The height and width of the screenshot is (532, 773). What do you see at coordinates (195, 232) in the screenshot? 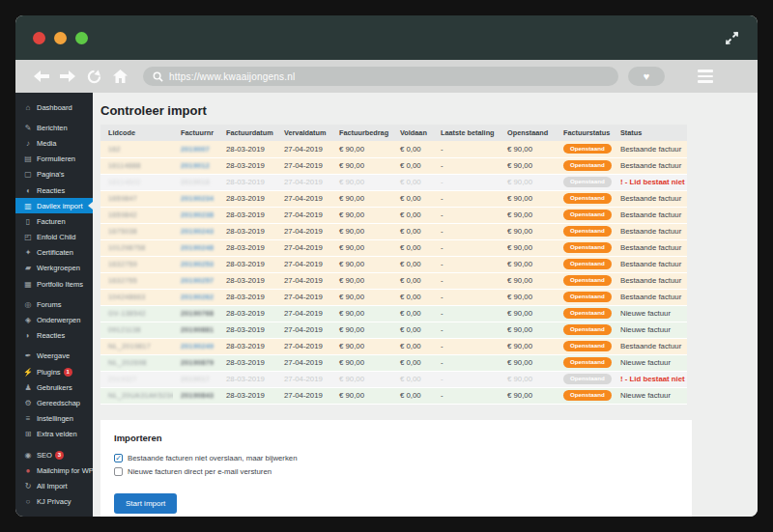
I see `cell-factuurnr: 20190243` at bounding box center [195, 232].